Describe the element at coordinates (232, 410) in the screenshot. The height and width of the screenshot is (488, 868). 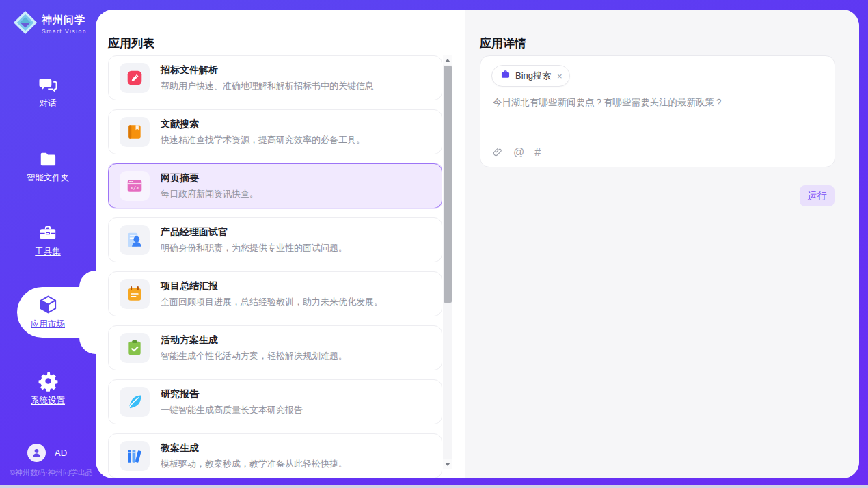
I see `app-card-description: 一键智能生成高质量长文本研究报告` at that location.